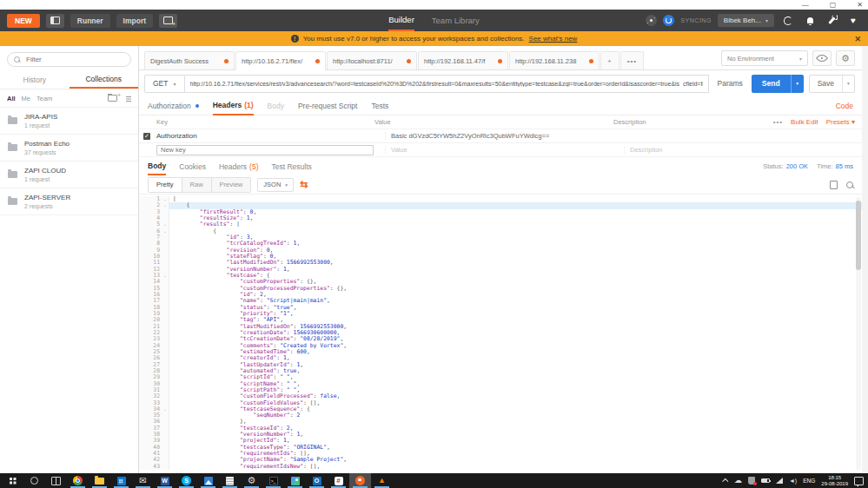 This screenshot has width=868, height=488. I want to click on code-text: "id": 3,, so click(516, 238).